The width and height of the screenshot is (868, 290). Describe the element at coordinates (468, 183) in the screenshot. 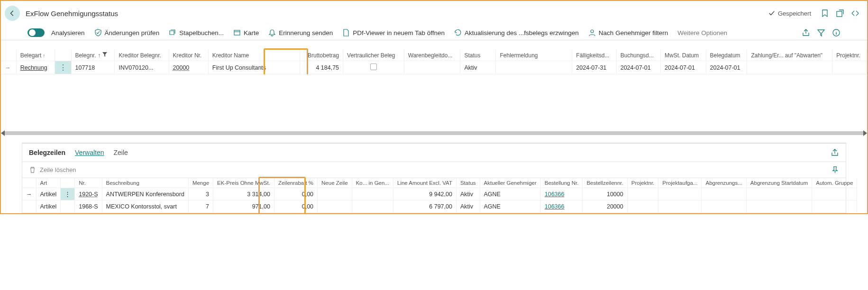

I see `lcol-status: Status` at that location.